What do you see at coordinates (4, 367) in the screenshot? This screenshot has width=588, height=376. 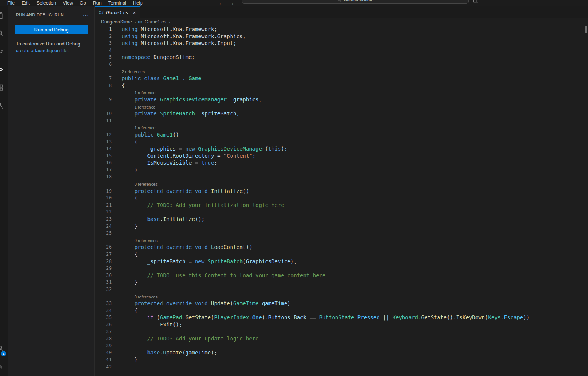 I see `settings-gear-icon` at bounding box center [4, 367].